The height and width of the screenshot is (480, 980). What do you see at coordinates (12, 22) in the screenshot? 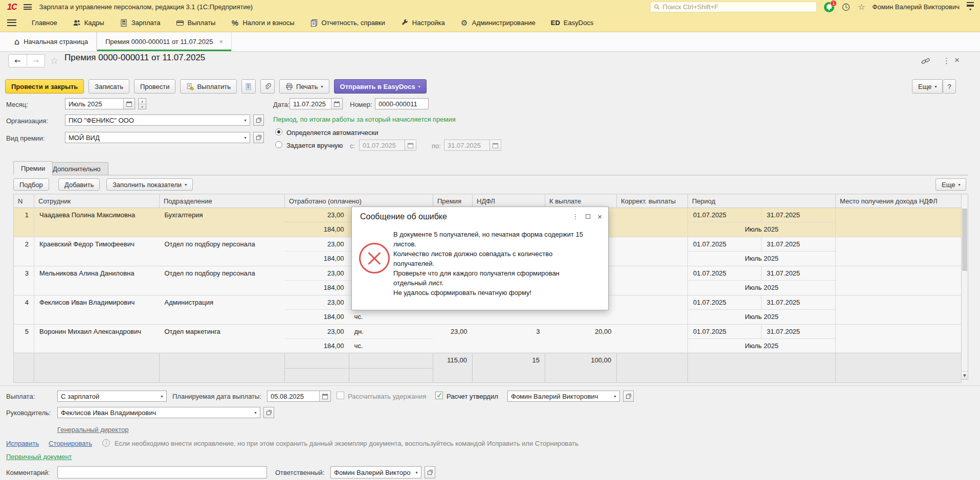
I see `sections-panel-icon` at bounding box center [12, 22].